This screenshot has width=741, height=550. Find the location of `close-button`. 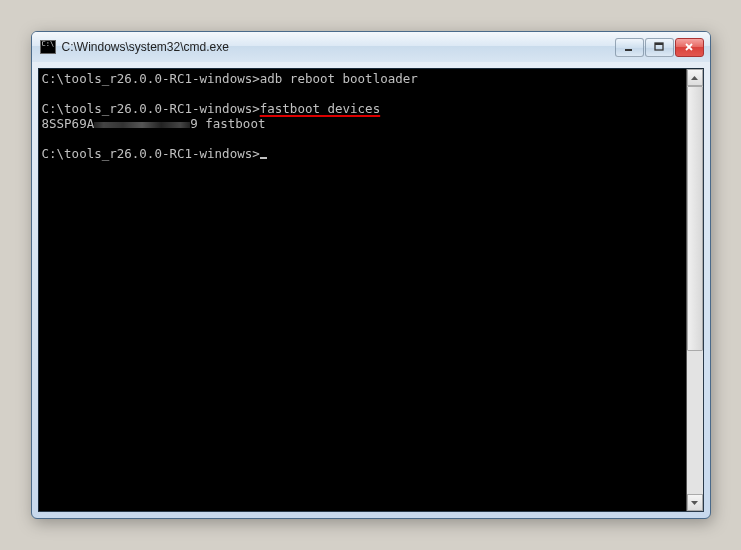

close-button is located at coordinates (690, 48).